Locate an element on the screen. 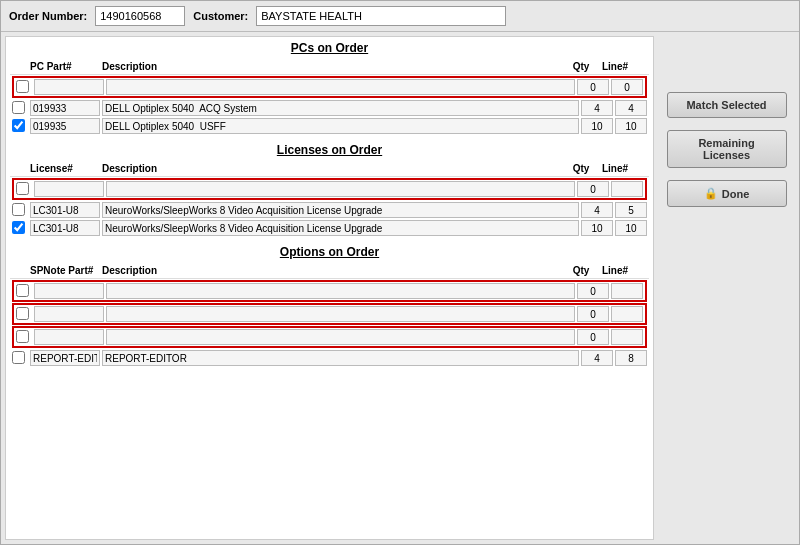 This screenshot has height=545, width=800. pcs-row0-checkbox is located at coordinates (22, 86).